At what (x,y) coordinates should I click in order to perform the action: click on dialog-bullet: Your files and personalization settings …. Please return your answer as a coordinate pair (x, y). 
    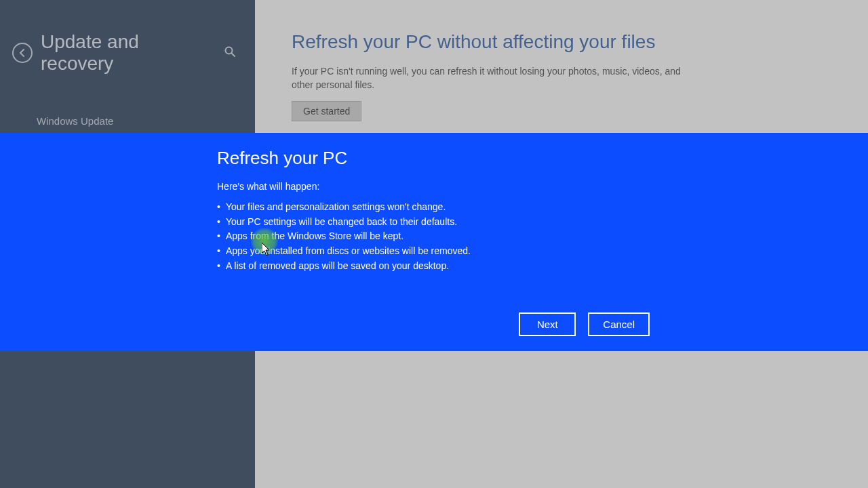
    Looking at the image, I should click on (542, 207).